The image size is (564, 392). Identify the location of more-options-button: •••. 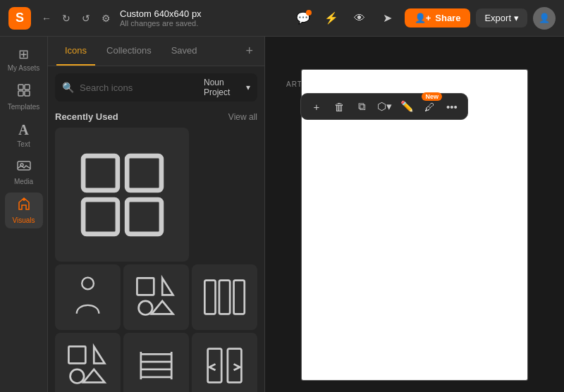
(452, 106).